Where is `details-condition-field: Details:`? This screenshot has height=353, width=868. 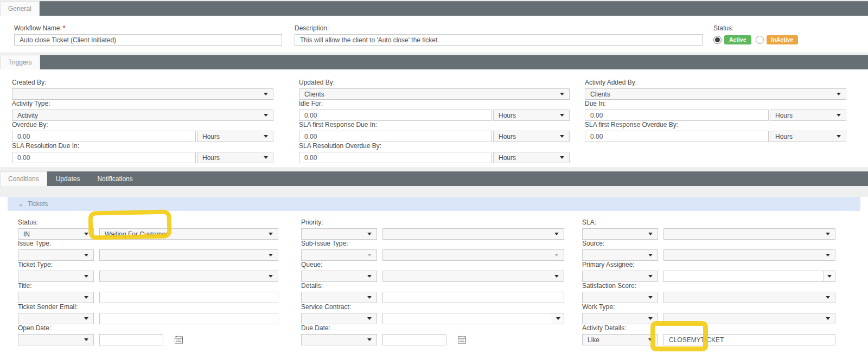
details-condition-field: Details: is located at coordinates (433, 293).